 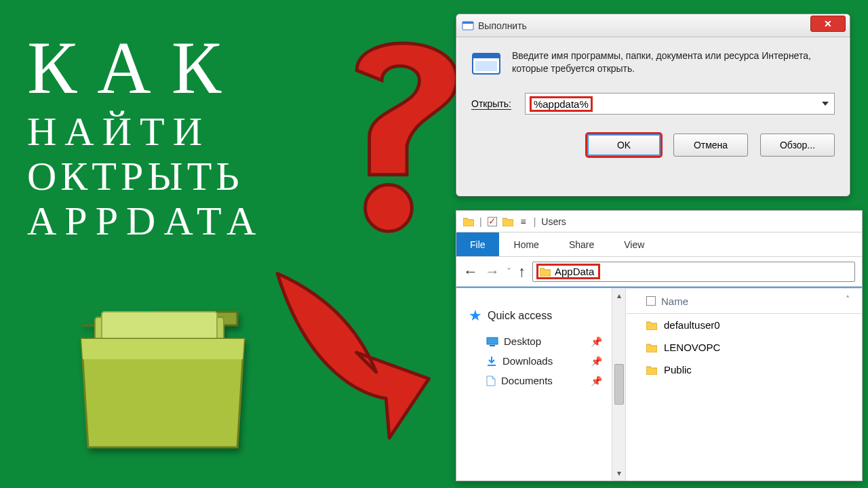 What do you see at coordinates (694, 272) in the screenshot?
I see `address-bar: AppData` at bounding box center [694, 272].